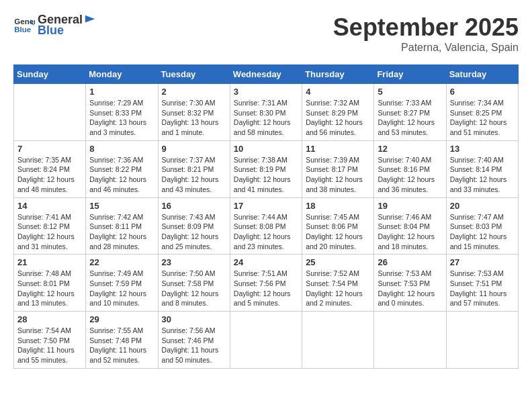 The height and width of the screenshot is (411, 532). Describe the element at coordinates (426, 48) in the screenshot. I see `location-title: Paterna, Valencia, Spain` at that location.